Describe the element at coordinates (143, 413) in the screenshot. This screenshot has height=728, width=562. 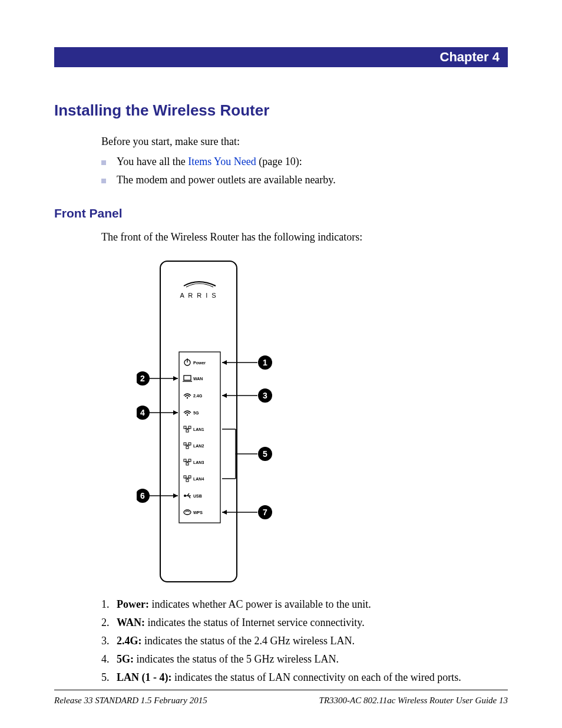
I see `svg-text: 4` at that location.